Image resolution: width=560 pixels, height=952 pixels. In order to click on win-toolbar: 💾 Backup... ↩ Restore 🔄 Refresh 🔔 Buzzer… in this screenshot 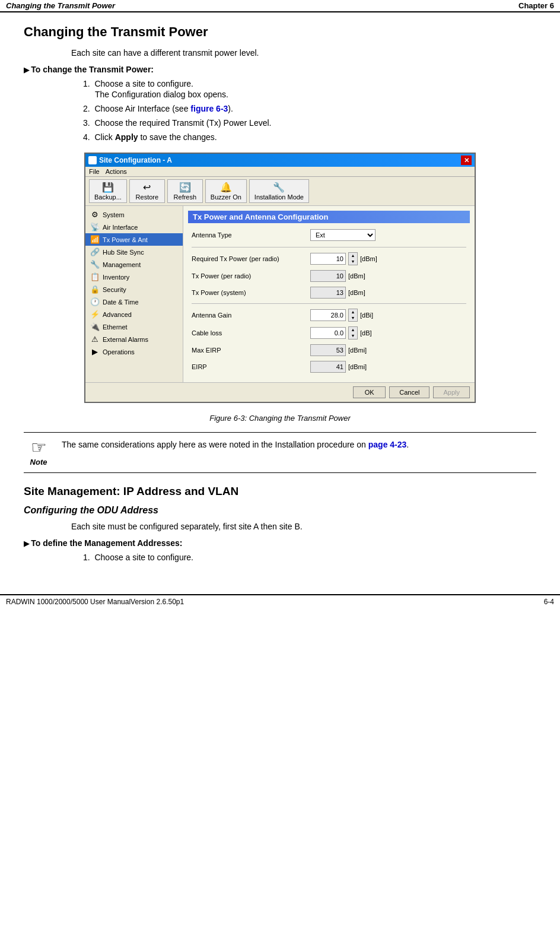, I will do `click(280, 191)`.